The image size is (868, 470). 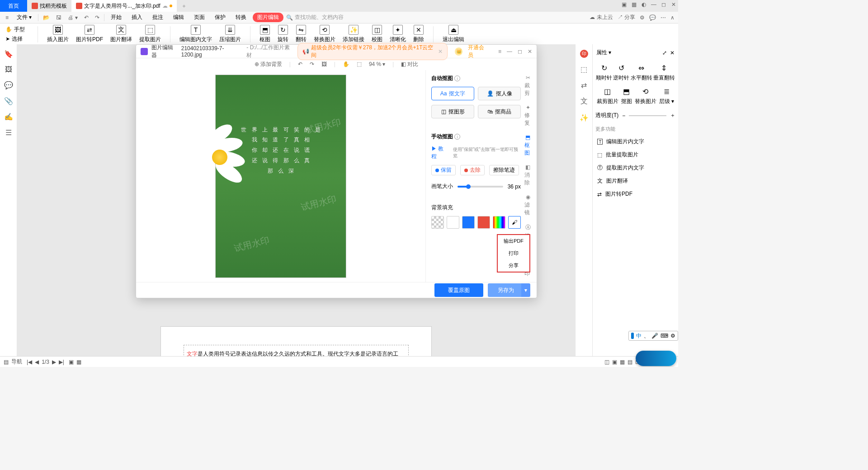 What do you see at coordinates (654, 5) in the screenshot?
I see `minimize-icon: —` at bounding box center [654, 5].